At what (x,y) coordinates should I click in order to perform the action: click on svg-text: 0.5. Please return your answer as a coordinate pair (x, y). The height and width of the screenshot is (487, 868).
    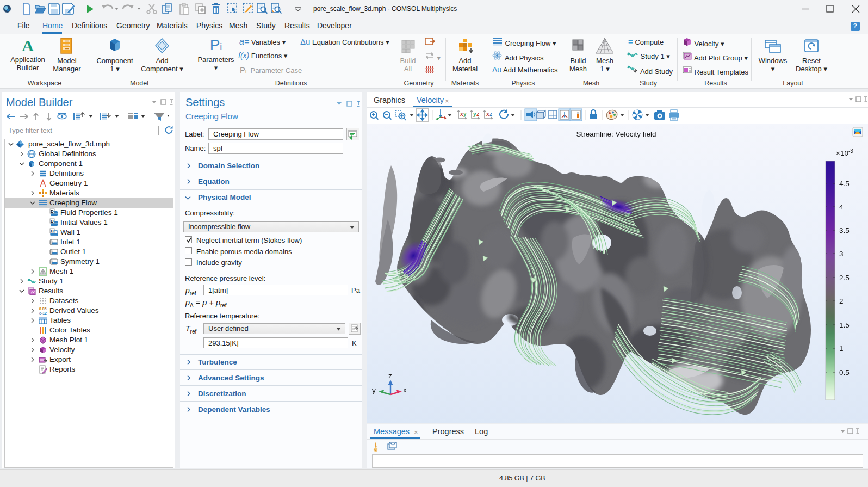
    Looking at the image, I should click on (844, 372).